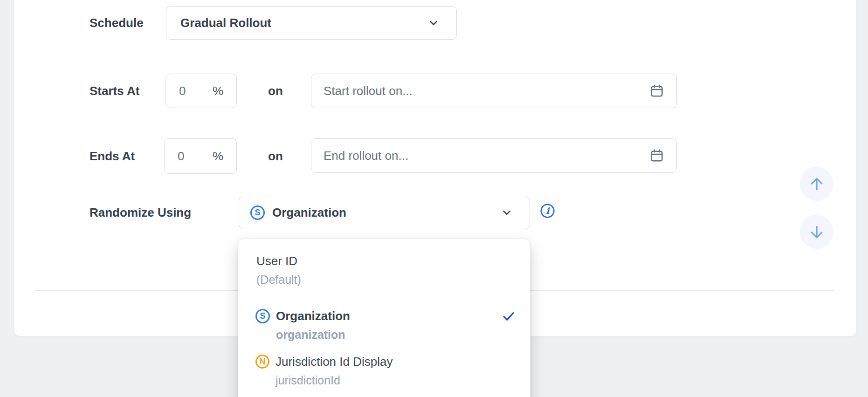 This screenshot has height=397, width=868. Describe the element at coordinates (276, 156) in the screenshot. I see `ends-at-on-label: on` at that location.